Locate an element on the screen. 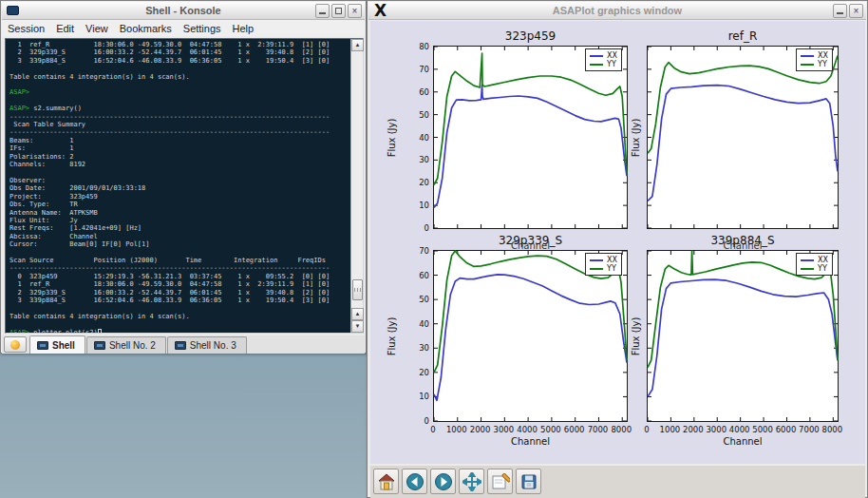 The image size is (868, 498). new-session-icon is located at coordinates (15, 345).